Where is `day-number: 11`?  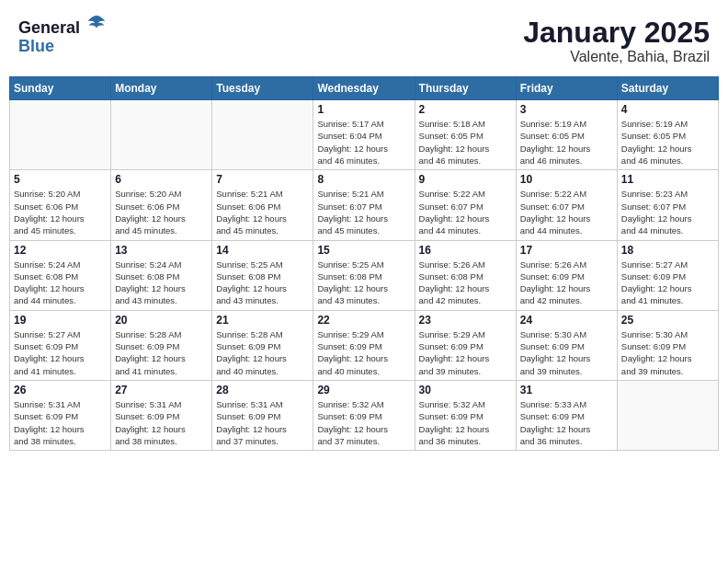 day-number: 11 is located at coordinates (667, 179).